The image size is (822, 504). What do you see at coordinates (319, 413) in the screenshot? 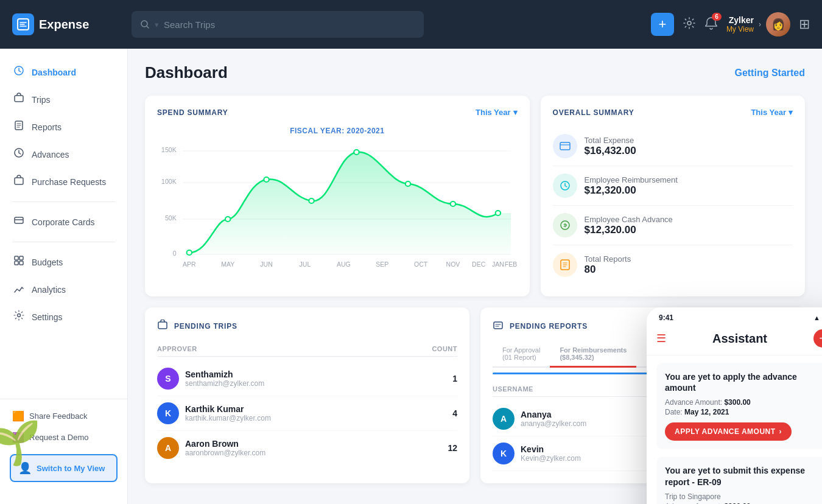
I see `person-info: Karthik Kumar karthik.kumar@zylker.com` at bounding box center [319, 413].